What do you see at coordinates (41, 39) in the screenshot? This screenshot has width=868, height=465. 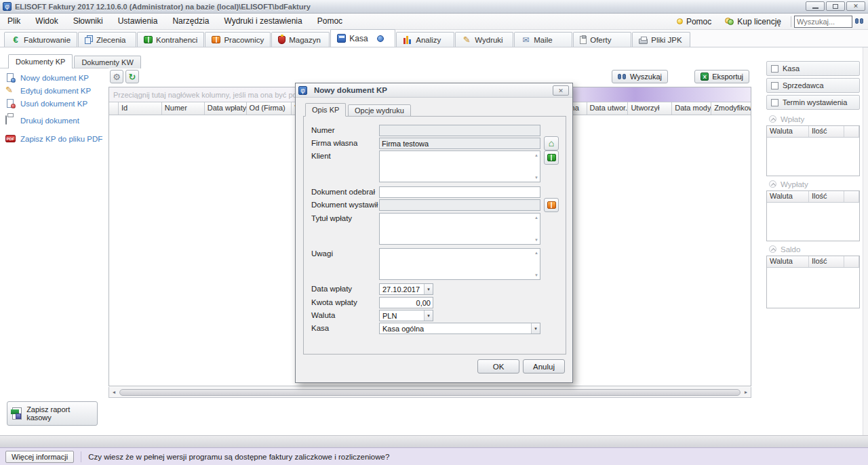 I see `tab-fakturowanie: € Fakturowanie` at bounding box center [41, 39].